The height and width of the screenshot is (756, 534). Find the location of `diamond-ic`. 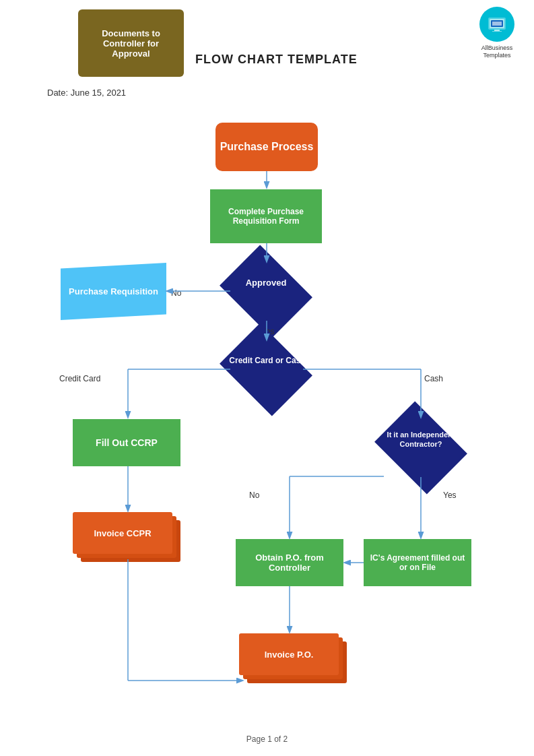

diamond-ic is located at coordinates (421, 448).